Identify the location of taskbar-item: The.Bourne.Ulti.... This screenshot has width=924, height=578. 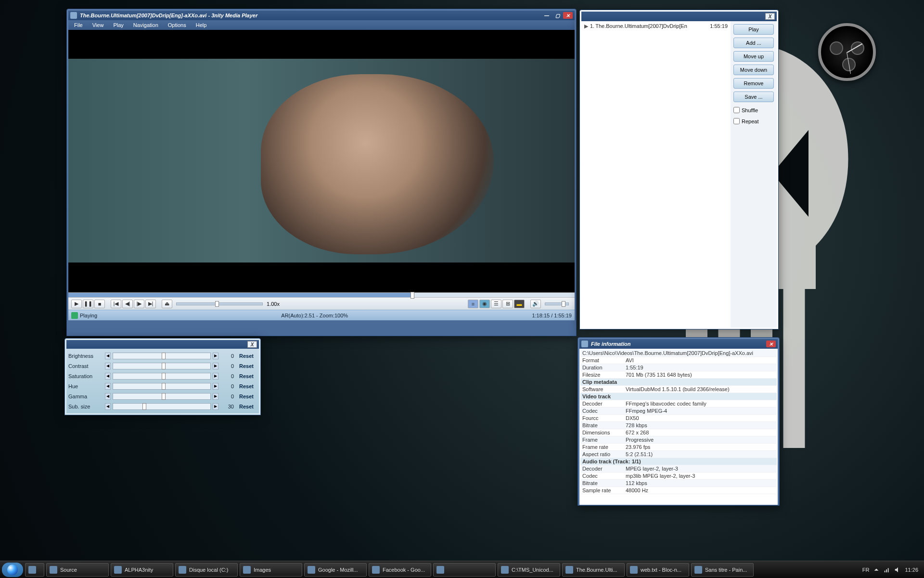
(593, 570).